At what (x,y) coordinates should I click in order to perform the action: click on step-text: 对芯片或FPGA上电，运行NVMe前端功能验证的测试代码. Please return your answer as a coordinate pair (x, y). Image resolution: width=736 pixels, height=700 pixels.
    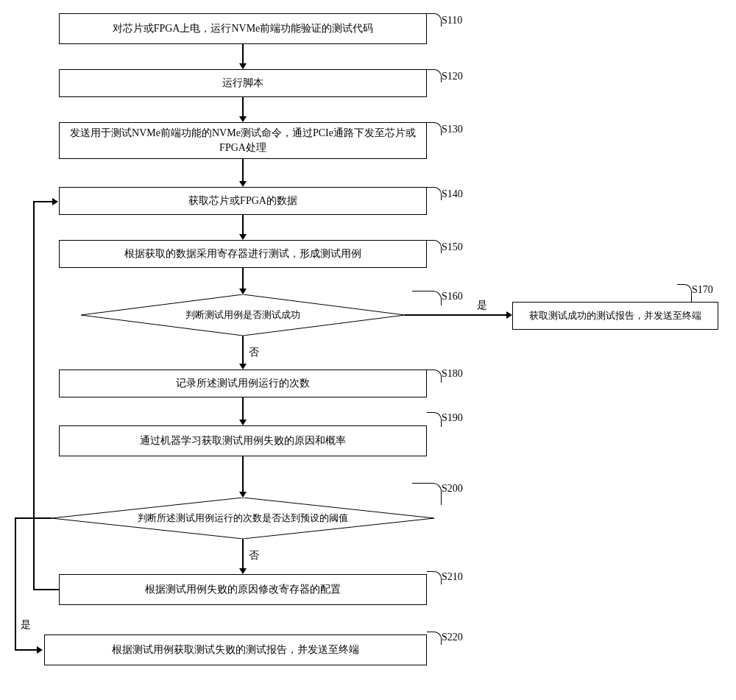
    Looking at the image, I should click on (243, 29).